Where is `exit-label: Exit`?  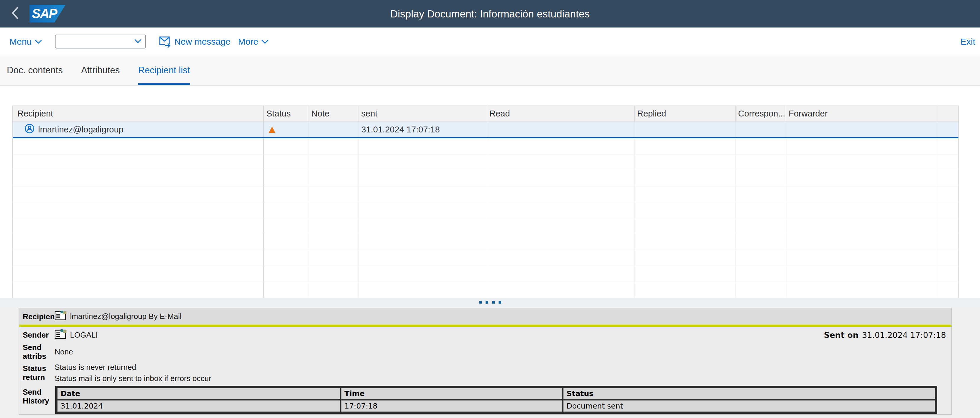 exit-label: Exit is located at coordinates (968, 42).